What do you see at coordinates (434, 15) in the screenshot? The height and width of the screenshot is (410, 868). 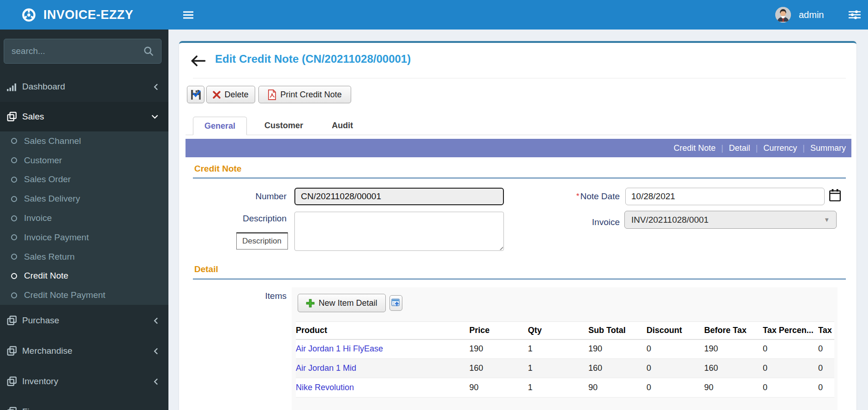 I see `header-bar: INVOICE-EZZY admin` at bounding box center [434, 15].